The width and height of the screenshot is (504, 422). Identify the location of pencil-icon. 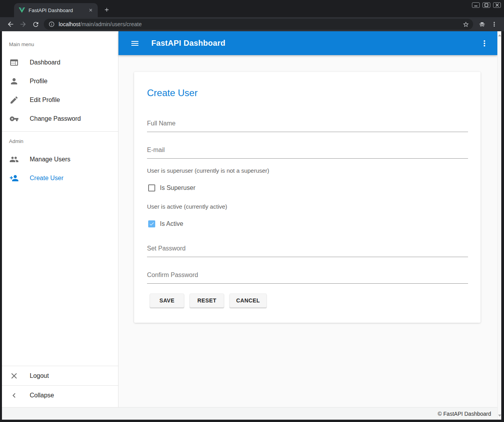
(14, 100).